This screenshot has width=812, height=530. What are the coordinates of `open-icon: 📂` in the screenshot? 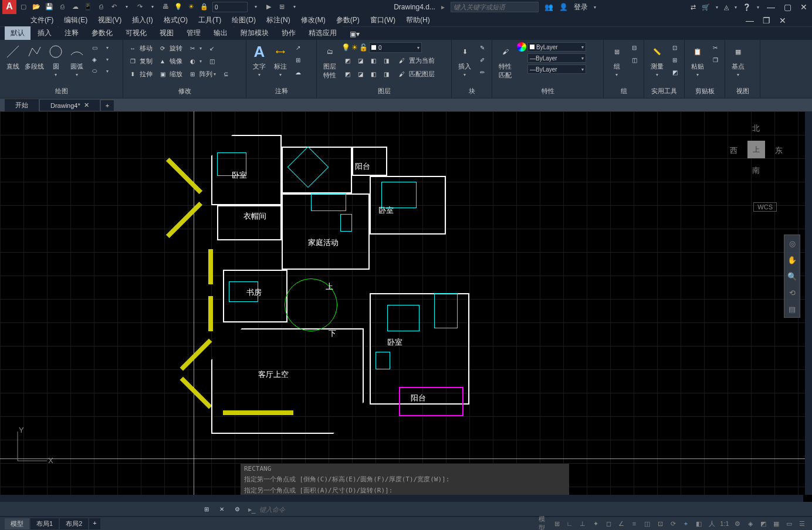 It's located at (36, 6).